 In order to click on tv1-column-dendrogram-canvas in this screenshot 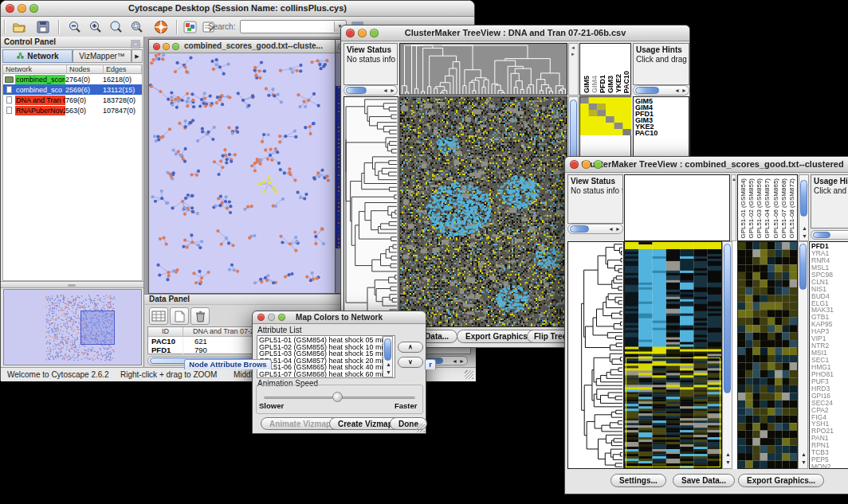, I will do `click(483, 69)`.